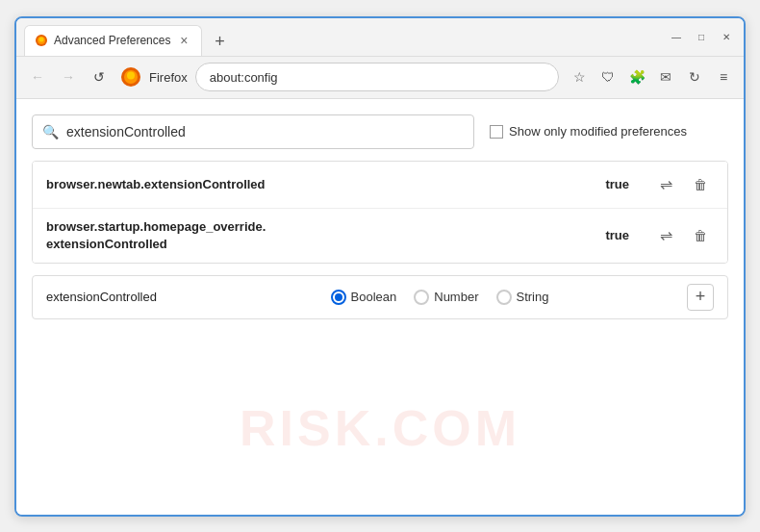  What do you see at coordinates (421, 297) in the screenshot?
I see `number-radio-circle` at bounding box center [421, 297].